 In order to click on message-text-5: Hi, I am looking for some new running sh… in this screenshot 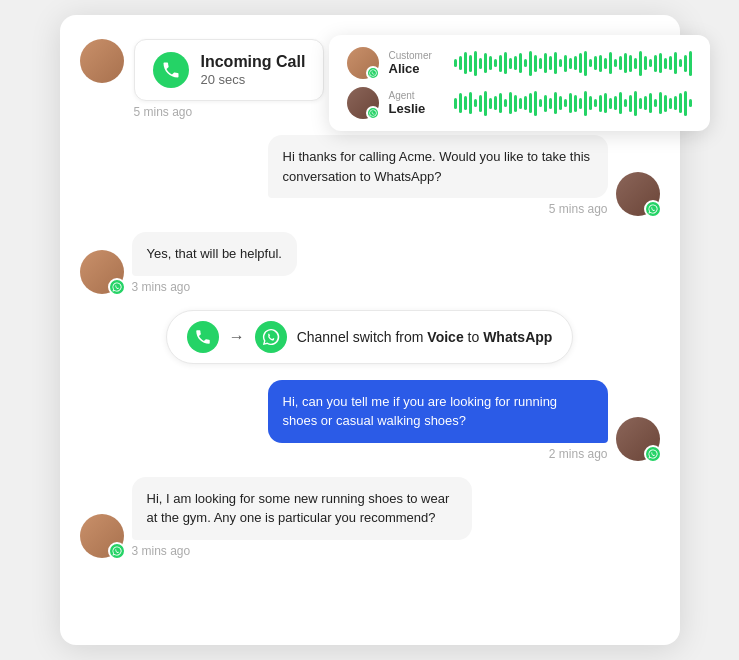, I will do `click(298, 508)`.